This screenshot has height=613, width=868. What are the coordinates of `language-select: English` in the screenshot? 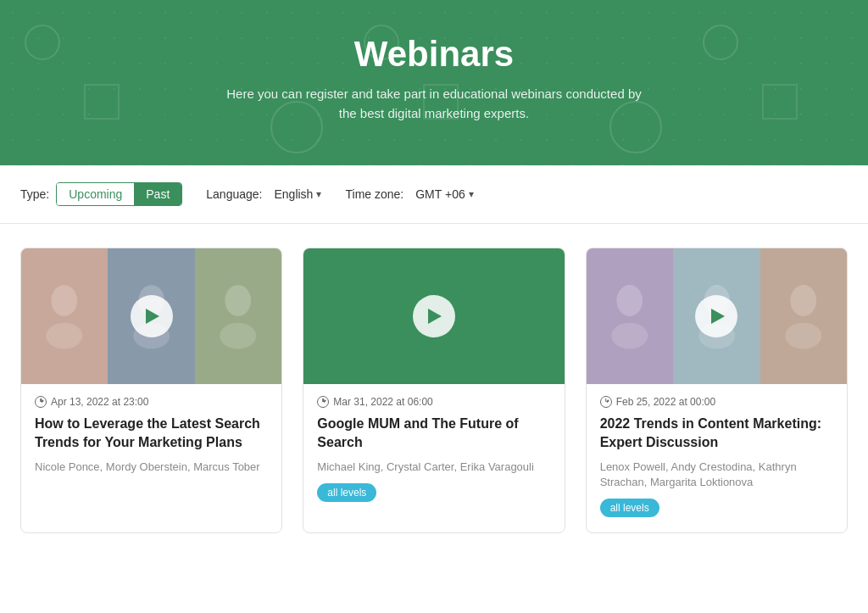 It's located at (299, 194).